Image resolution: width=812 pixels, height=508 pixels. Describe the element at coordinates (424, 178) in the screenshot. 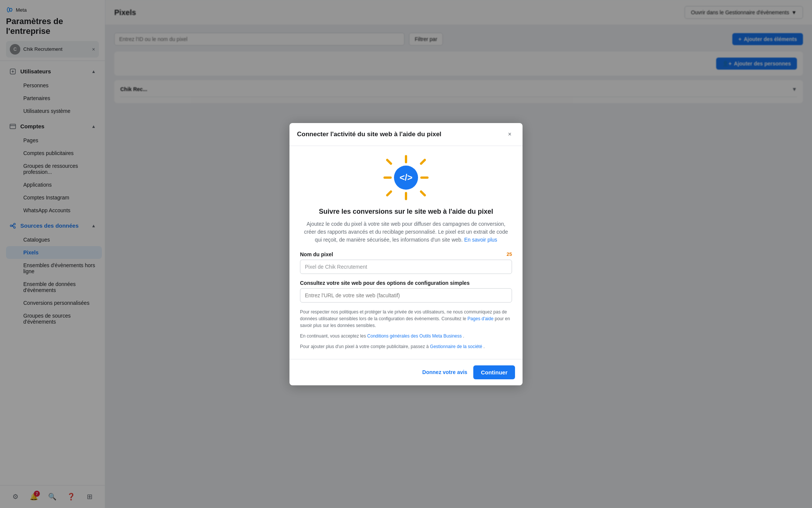

I see `ray-right` at that location.